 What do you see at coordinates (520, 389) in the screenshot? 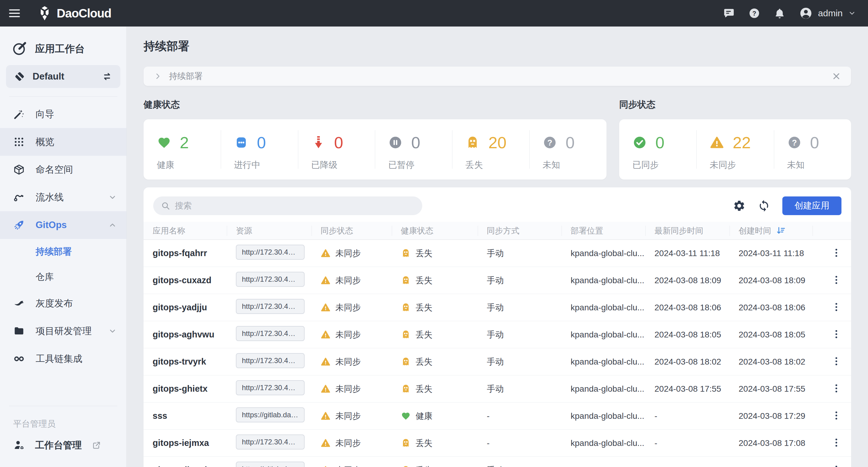
I see `cell-sync-mode: 手动` at bounding box center [520, 389].